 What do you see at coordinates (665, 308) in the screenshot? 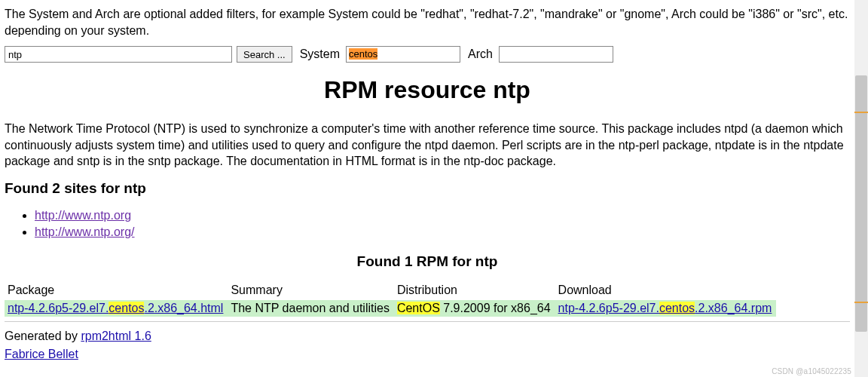
I see `download-link: ntp-4.2.6p5-29.el7.centos.2.x86_64.rpm` at bounding box center [665, 308].